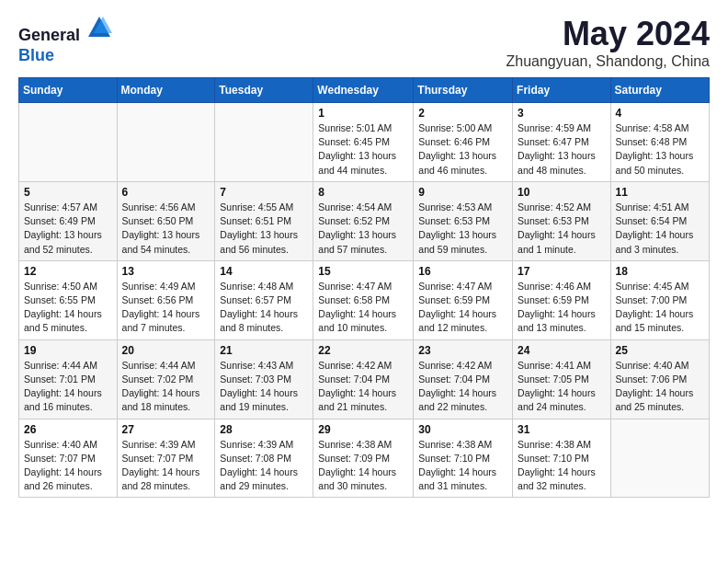 This screenshot has height=563, width=728. I want to click on day-number: 5, so click(68, 192).